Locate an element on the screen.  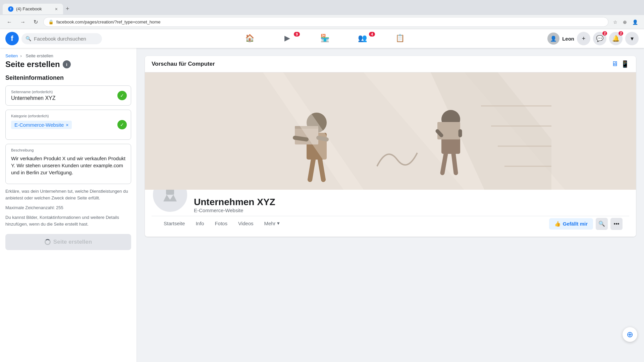
plus-icon: + is located at coordinates (584, 39).